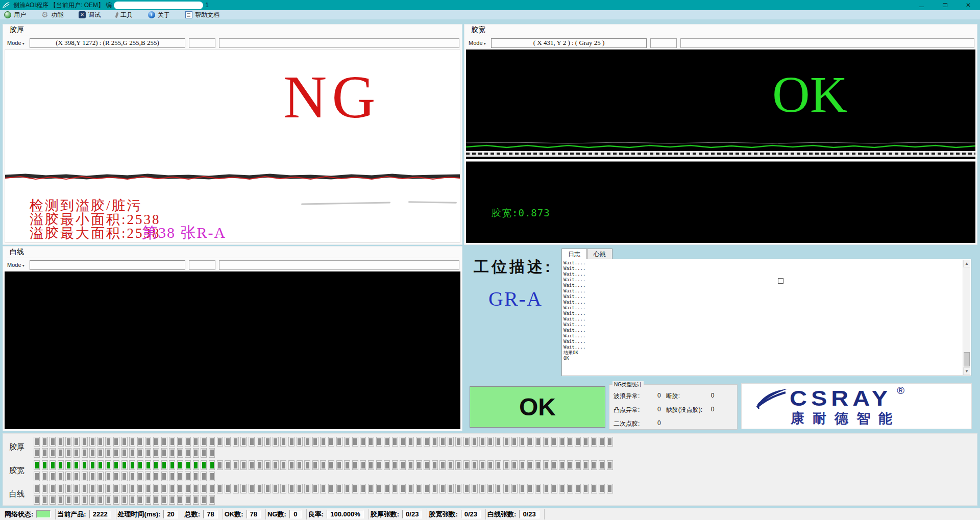 This screenshot has height=520, width=980. Describe the element at coordinates (125, 15) in the screenshot. I see `menu-item-tools: 工具` at that location.